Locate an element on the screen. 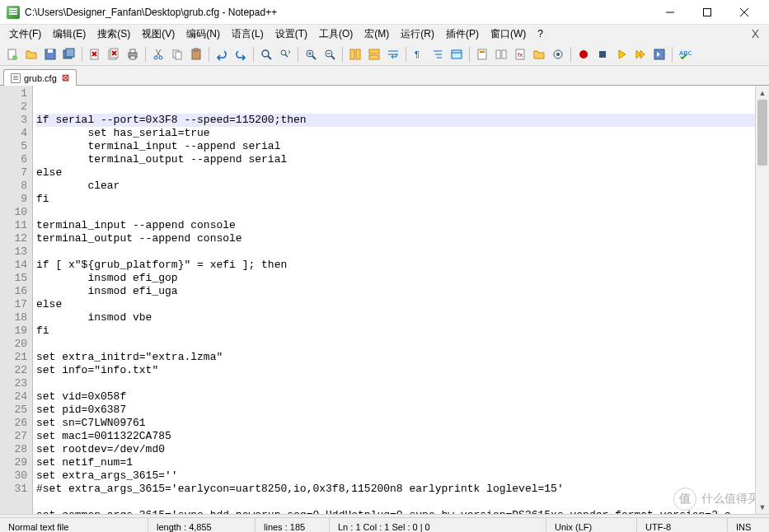 The height and width of the screenshot is (532, 769). code-line: if serial --port=0x3F8 --speed=115200;th… is located at coordinates (402, 120).